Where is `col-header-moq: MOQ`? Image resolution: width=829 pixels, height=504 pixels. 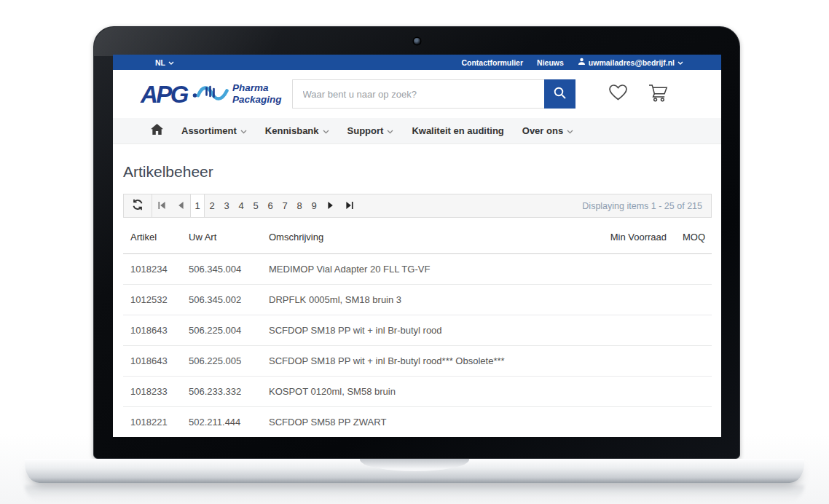 col-header-moq: MOQ is located at coordinates (689, 237).